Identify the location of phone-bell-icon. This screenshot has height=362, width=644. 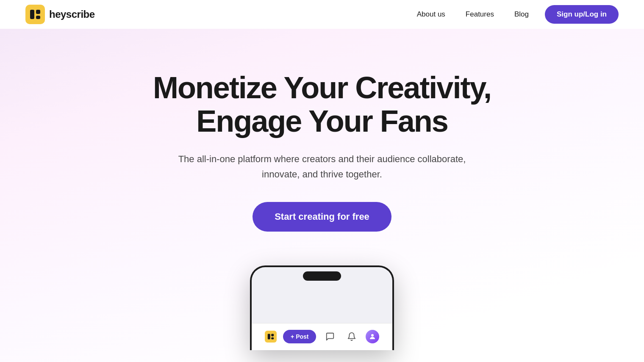
(352, 337).